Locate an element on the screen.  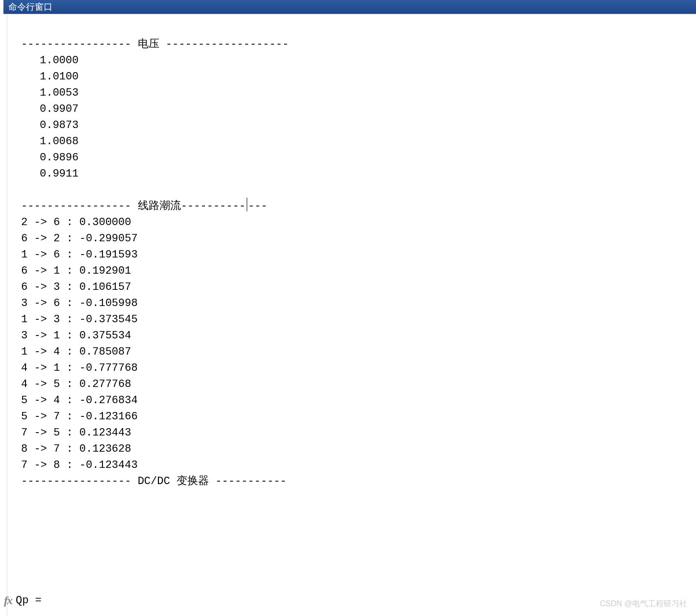
voltage-value: 0.9911 is located at coordinates (50, 174).